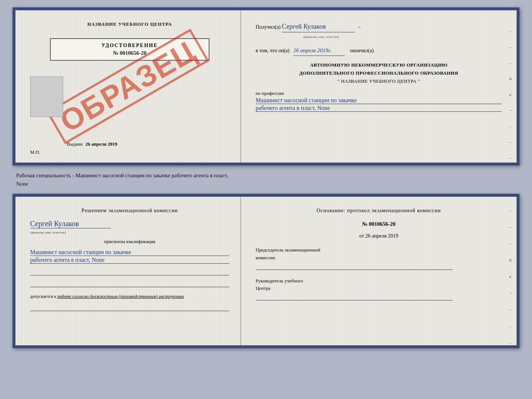 This screenshot has height=399, width=532. What do you see at coordinates (130, 211) in the screenshot?
I see `komissia-title: Решением экзаменационной комиссии` at bounding box center [130, 211].